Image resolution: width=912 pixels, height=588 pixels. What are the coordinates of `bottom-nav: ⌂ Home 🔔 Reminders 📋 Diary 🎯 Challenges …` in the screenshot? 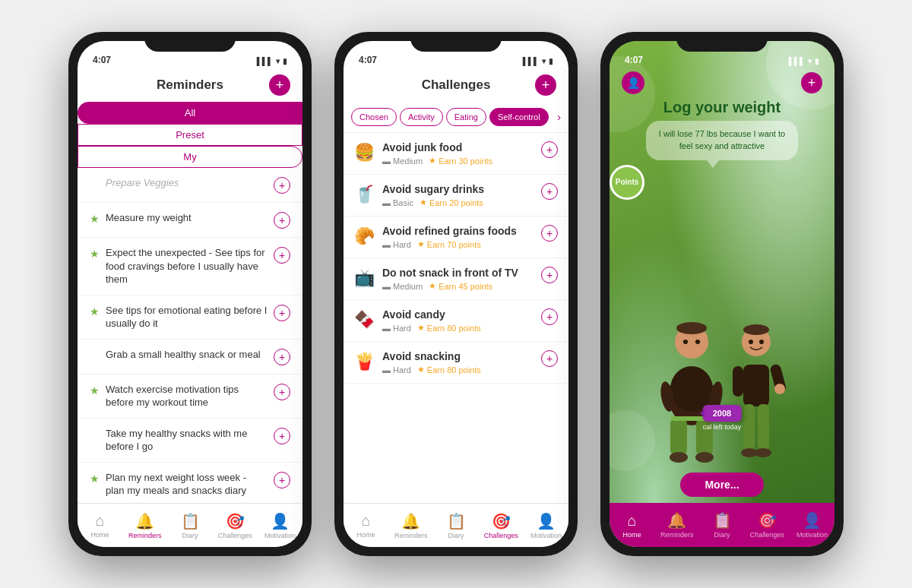 It's located at (722, 525).